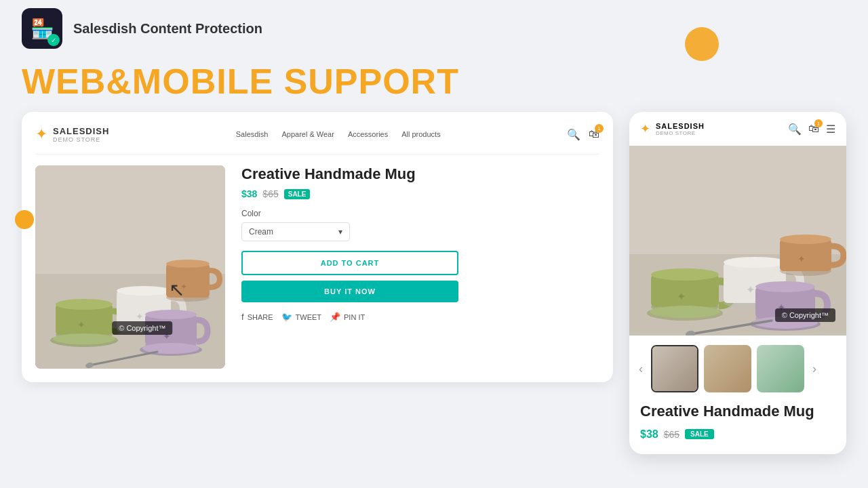 The height and width of the screenshot is (488, 868). What do you see at coordinates (130, 267) in the screenshot?
I see `product-image-container: ✦ ✦` at bounding box center [130, 267].